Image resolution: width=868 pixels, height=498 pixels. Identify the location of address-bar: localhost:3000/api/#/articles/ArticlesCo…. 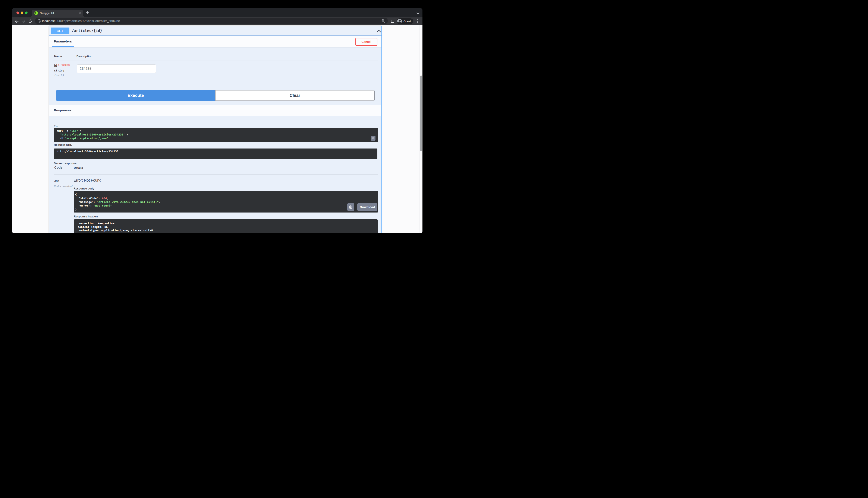
(212, 21).